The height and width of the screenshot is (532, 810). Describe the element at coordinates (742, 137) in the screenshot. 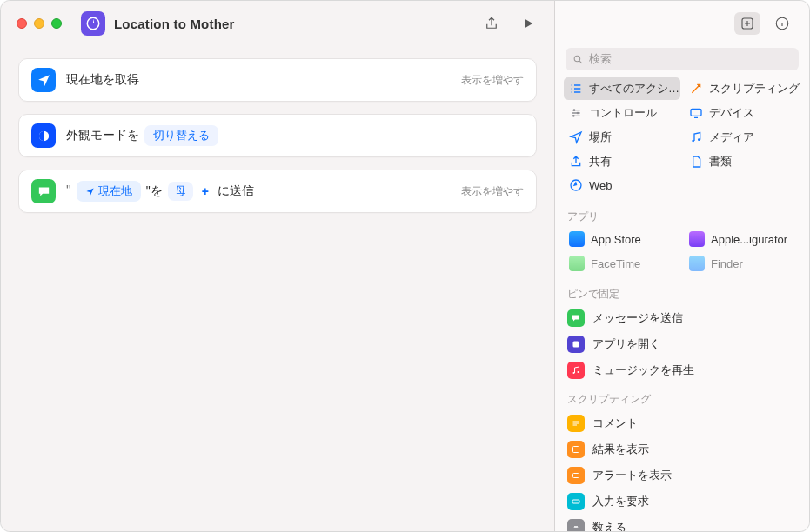

I see `category-media: メディア` at that location.